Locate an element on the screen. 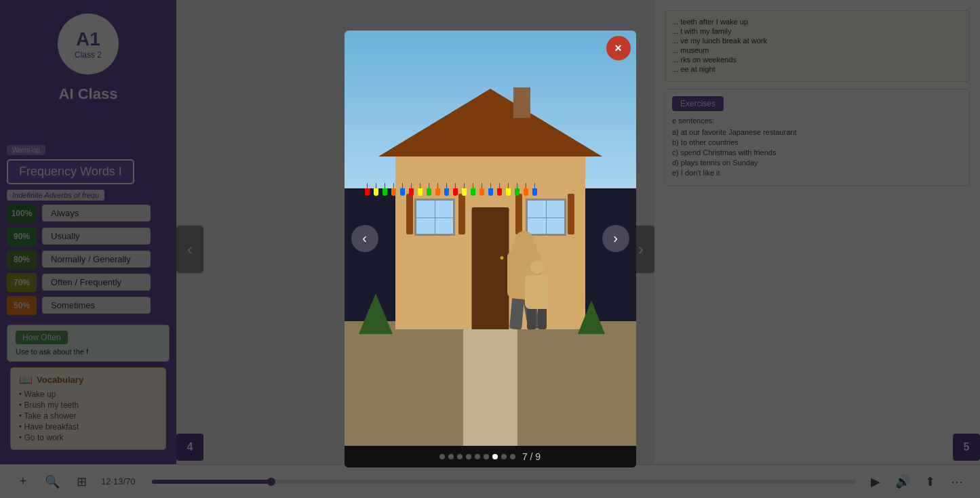 The height and width of the screenshot is (498, 980). slide-counter: 7 / 9 is located at coordinates (532, 457).